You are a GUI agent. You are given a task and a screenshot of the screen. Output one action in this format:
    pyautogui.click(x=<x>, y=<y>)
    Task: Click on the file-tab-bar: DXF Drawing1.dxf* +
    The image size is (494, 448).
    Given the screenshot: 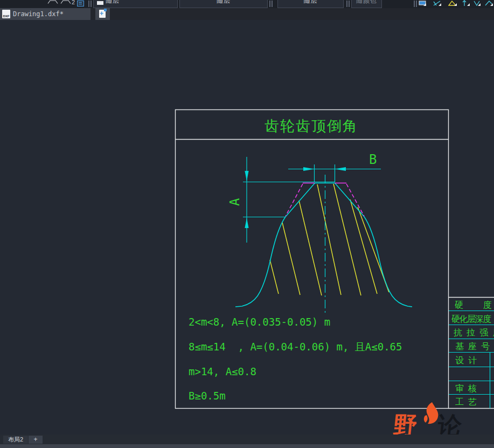 What is the action you would take?
    pyautogui.click(x=247, y=14)
    